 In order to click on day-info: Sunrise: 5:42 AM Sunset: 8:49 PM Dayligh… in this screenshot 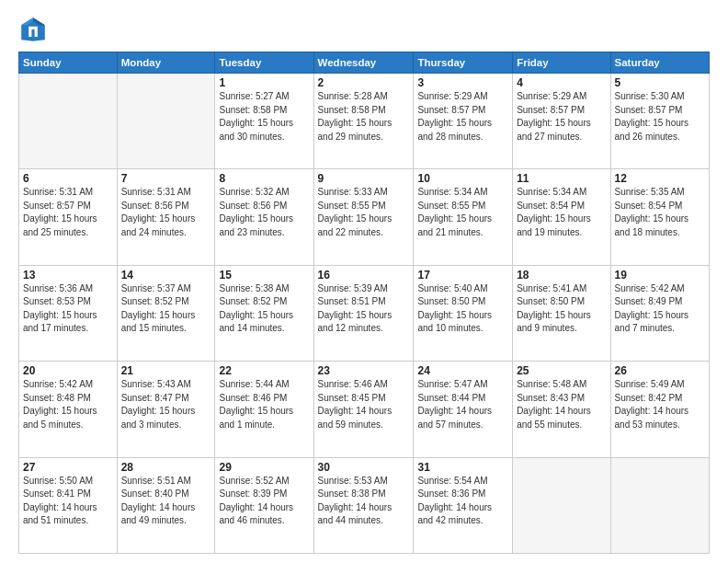, I will do `click(660, 309)`.